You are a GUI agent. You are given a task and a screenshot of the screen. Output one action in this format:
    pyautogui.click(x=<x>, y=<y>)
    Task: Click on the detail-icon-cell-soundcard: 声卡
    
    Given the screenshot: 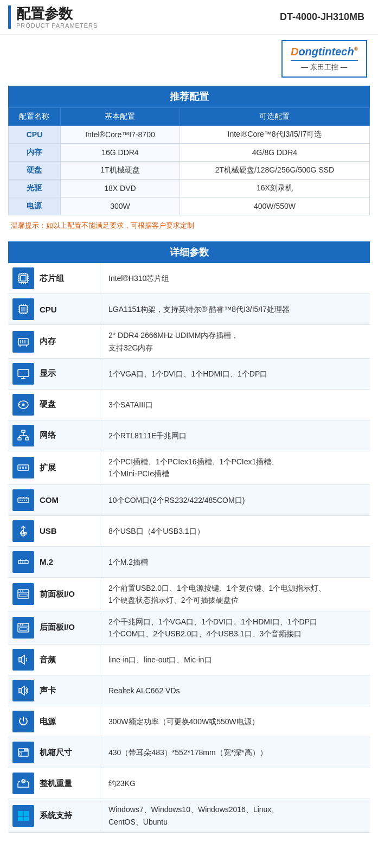 What is the action you would take?
    pyautogui.click(x=54, y=691)
    